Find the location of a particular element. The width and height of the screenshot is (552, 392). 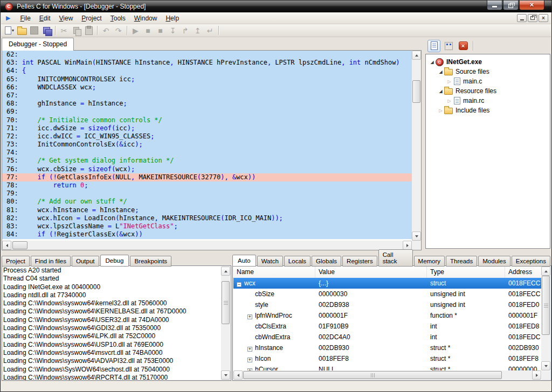

tab-find-in-files: Find in files is located at coordinates (51, 261).